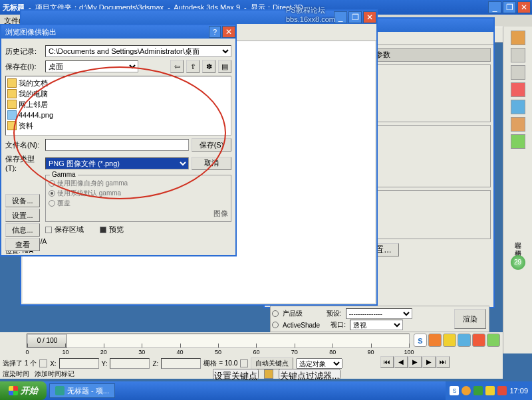  What do you see at coordinates (181, 363) in the screenshot?
I see `z-input` at bounding box center [181, 363].